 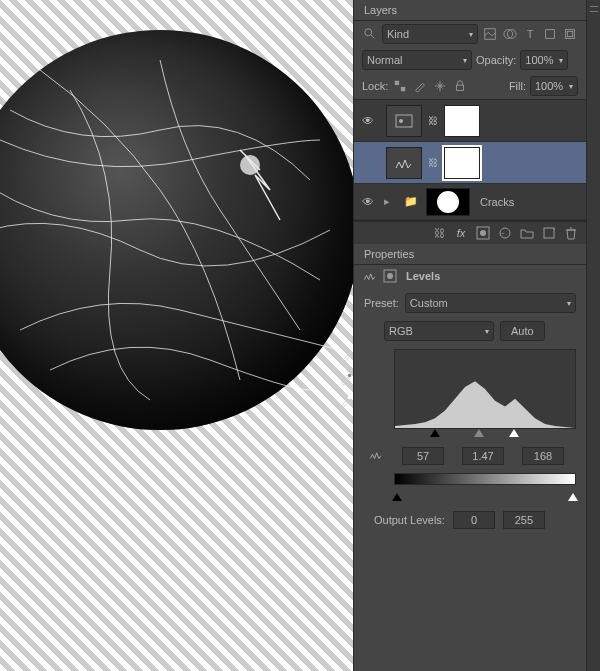 What do you see at coordinates (550, 34) in the screenshot?
I see `shape-filter-icon` at bounding box center [550, 34].